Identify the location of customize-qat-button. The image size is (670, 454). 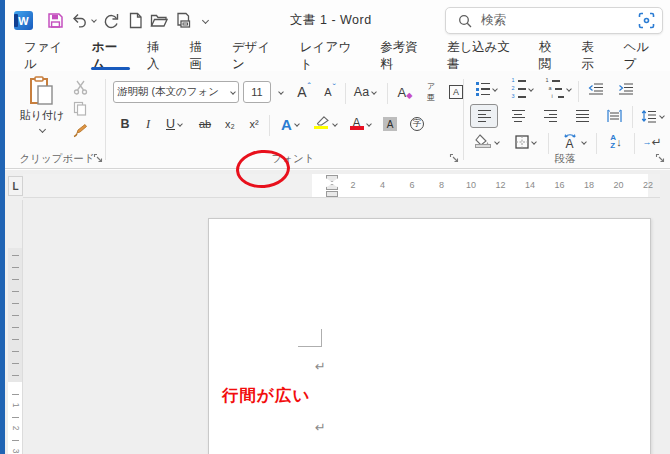
(204, 20).